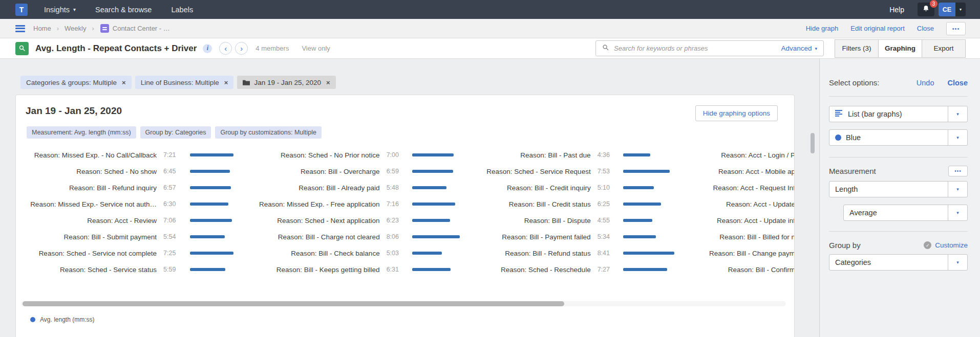  I want to click on bar-label: Reason: Sched - Reschedule, so click(529, 270).